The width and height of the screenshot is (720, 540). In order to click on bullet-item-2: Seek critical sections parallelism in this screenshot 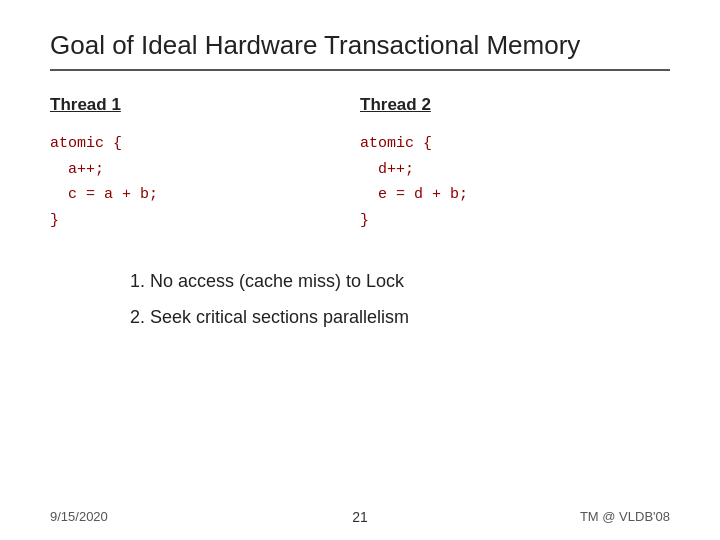, I will do `click(410, 317)`.